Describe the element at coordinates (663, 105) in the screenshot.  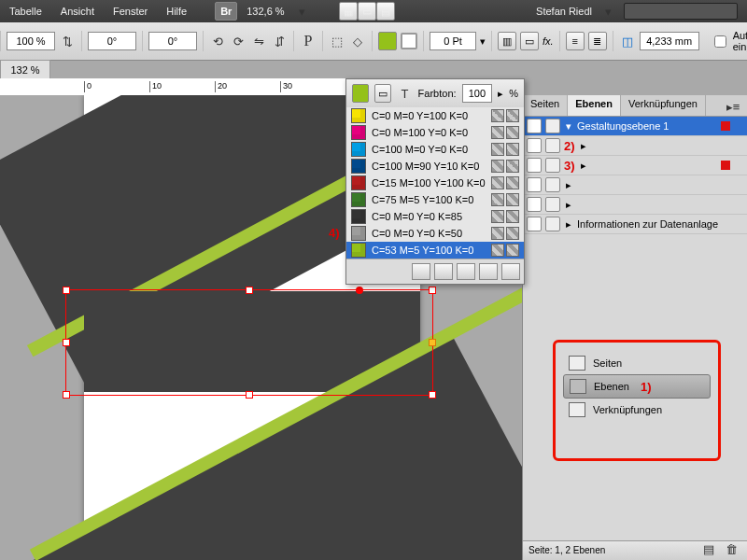
I see `tab-links: Verknüpfungen` at that location.